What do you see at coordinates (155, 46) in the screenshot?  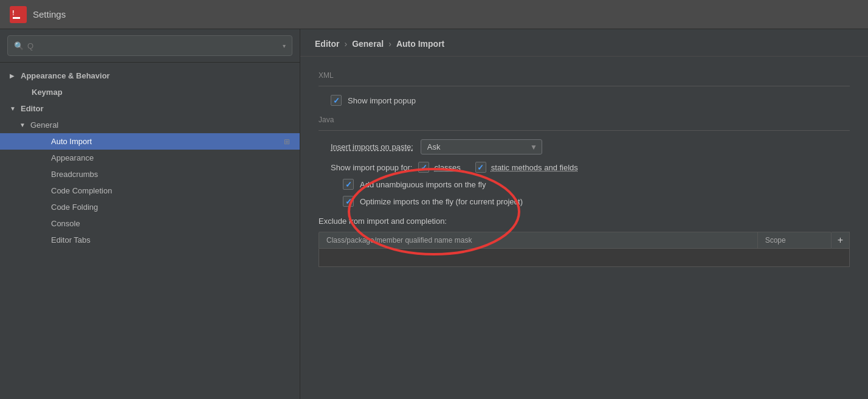 I see `search-input` at bounding box center [155, 46].